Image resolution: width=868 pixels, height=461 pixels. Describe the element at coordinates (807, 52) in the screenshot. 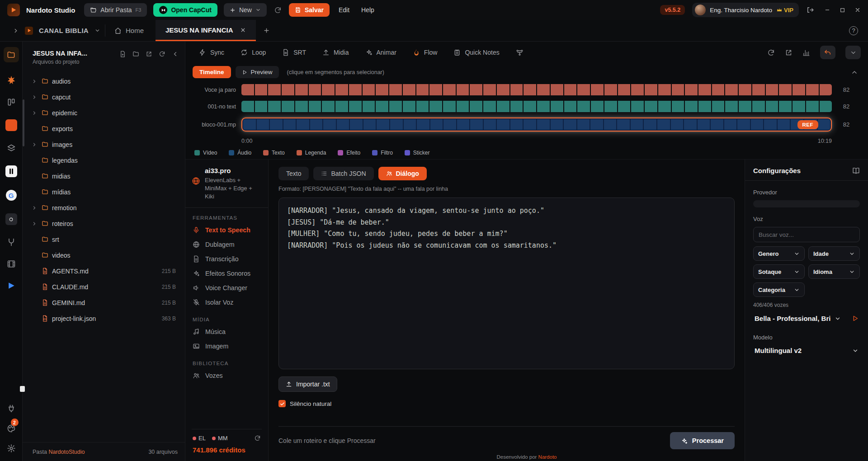

I see `stats-chart-icon` at that location.